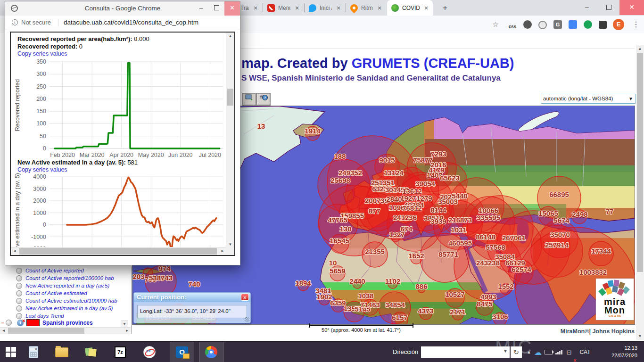 The width and height of the screenshot is (644, 362). I want to click on url-text: datacube.uab.cat/covid19/consulta_de_cop…, so click(131, 23).